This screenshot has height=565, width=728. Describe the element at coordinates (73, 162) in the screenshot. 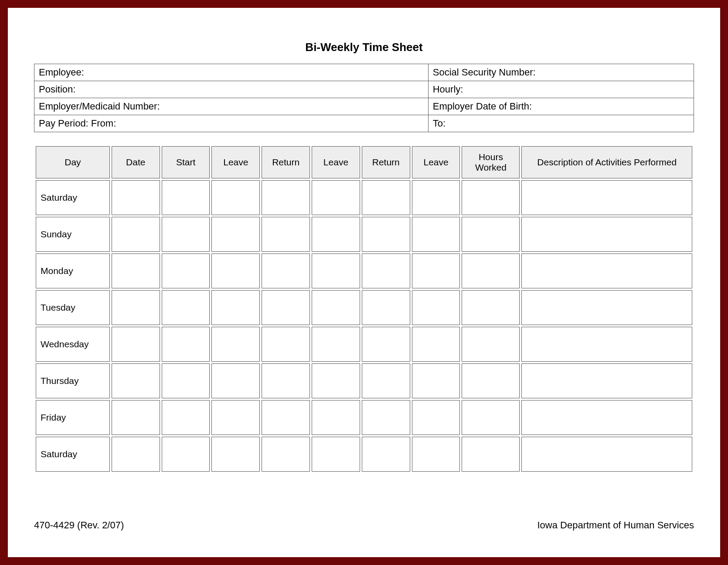

I see `col-day: Day` at that location.